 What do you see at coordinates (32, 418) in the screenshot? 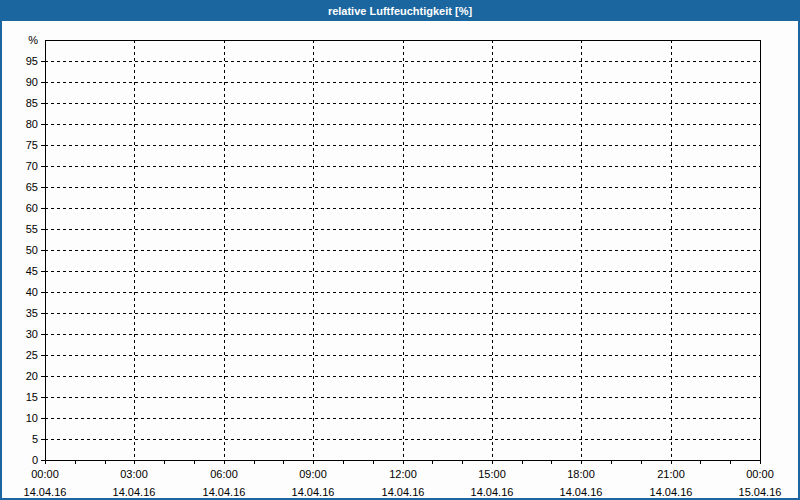
I see `y-tick-label: 10` at bounding box center [32, 418].